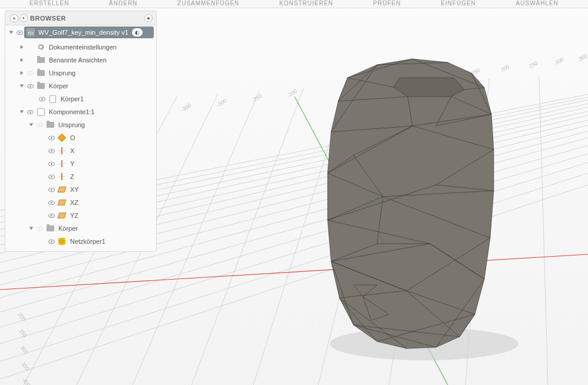  Describe the element at coordinates (62, 138) in the screenshot. I see `origin-point-icon` at that location.